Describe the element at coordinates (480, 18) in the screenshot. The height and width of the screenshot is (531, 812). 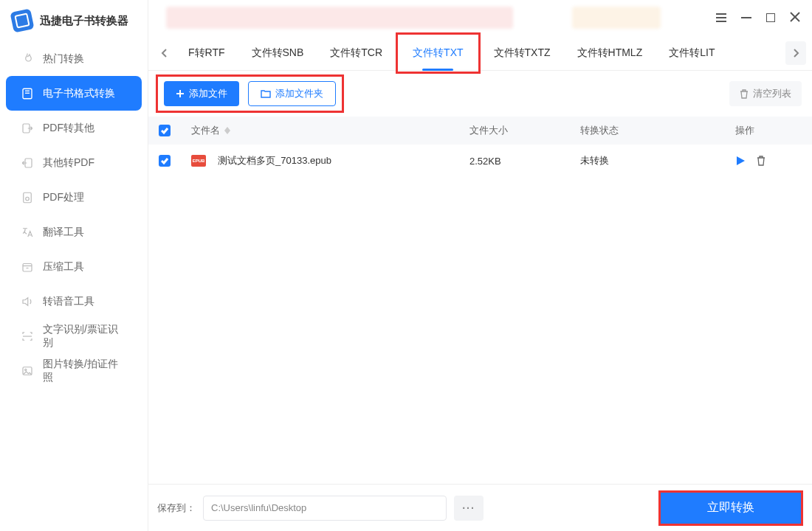
I see `titlebar` at that location.